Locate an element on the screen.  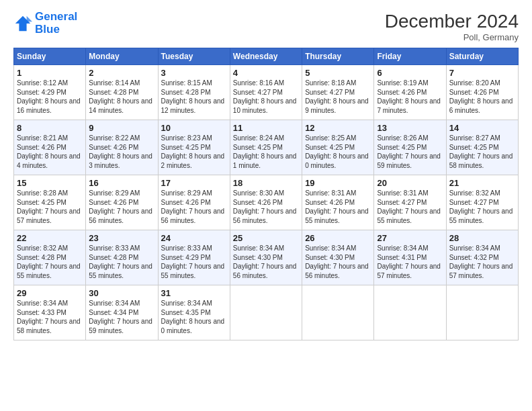
day-number: 7 is located at coordinates (482, 73).